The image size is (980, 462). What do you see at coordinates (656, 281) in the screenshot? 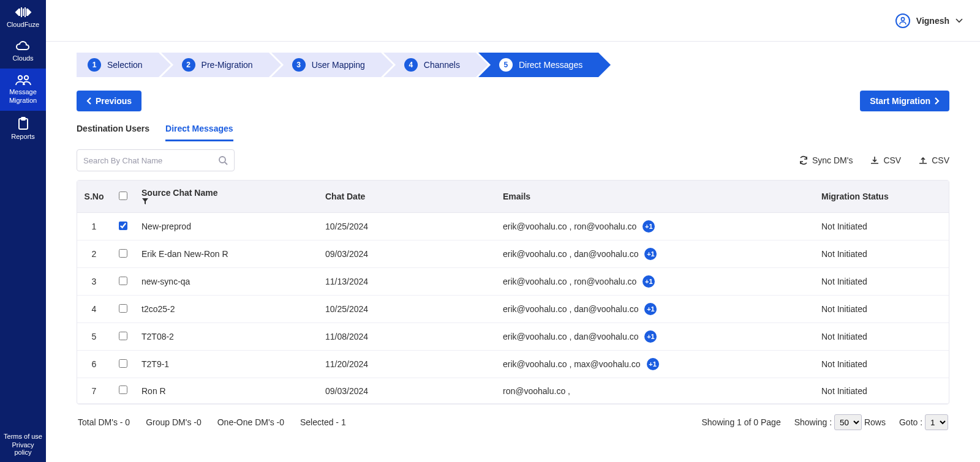
I see `cell-emails: erik@voohalu.co , ron@voohalu.co+1` at bounding box center [656, 281].